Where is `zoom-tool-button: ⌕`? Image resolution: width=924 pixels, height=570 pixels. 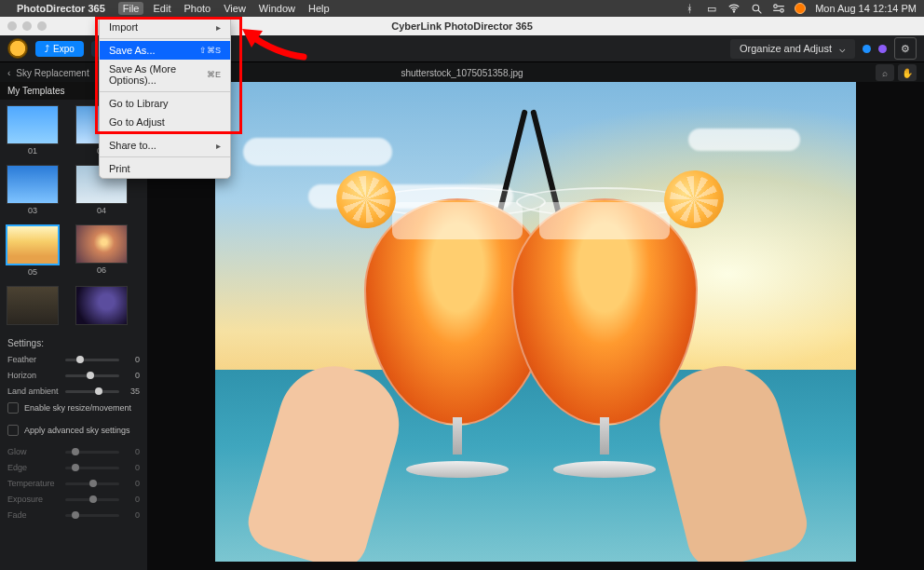
zoom-tool-button: ⌕ is located at coordinates (885, 73).